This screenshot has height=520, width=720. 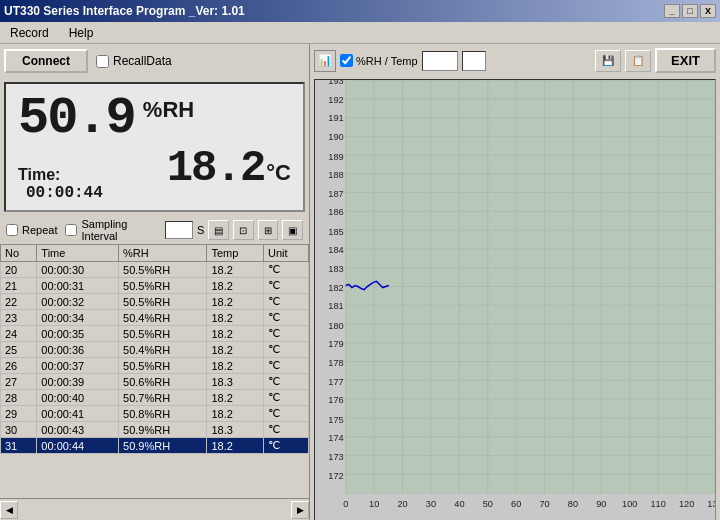 What do you see at coordinates (336, 269) in the screenshot?
I see `svg-text: 183` at bounding box center [336, 269].